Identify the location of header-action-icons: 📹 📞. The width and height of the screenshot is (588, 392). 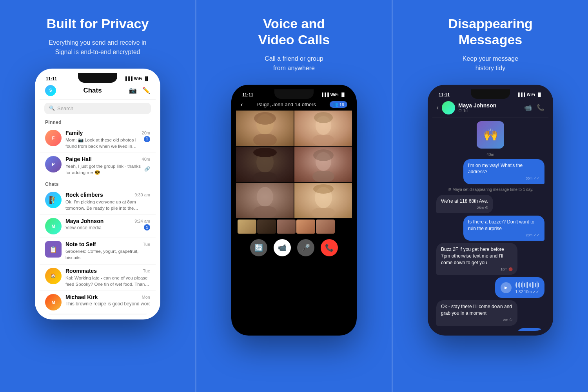
(534, 107).